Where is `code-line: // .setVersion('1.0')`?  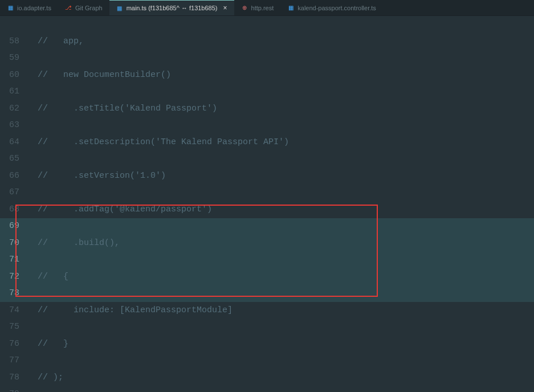
code-line: // .setVersion('1.0') is located at coordinates (97, 175).